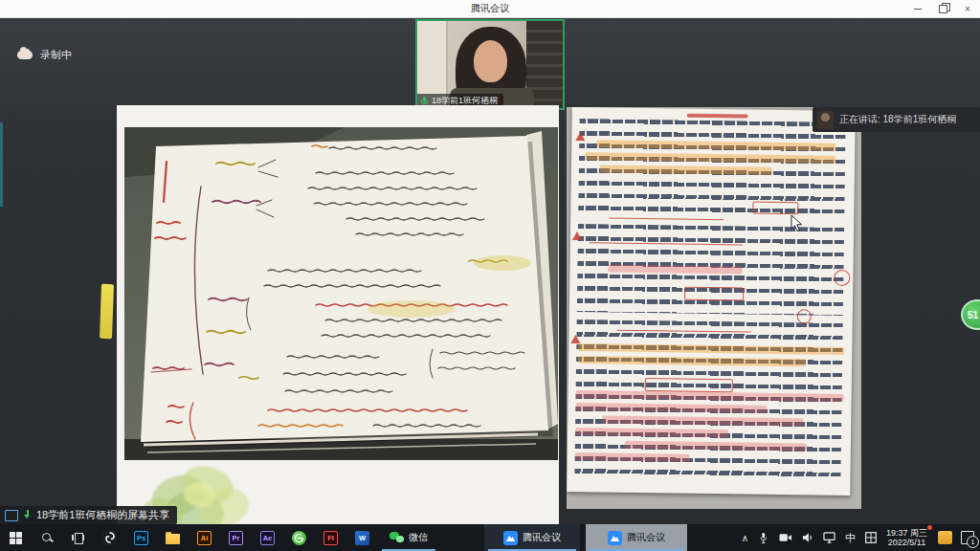 The width and height of the screenshot is (980, 551). Describe the element at coordinates (968, 9) in the screenshot. I see `close-button: ×` at that location.